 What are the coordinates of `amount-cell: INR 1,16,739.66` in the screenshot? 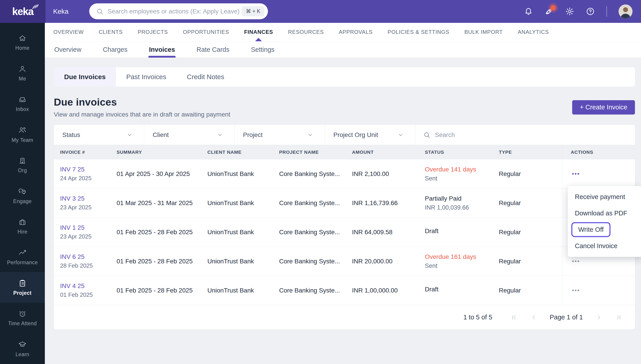 It's located at (388, 203).